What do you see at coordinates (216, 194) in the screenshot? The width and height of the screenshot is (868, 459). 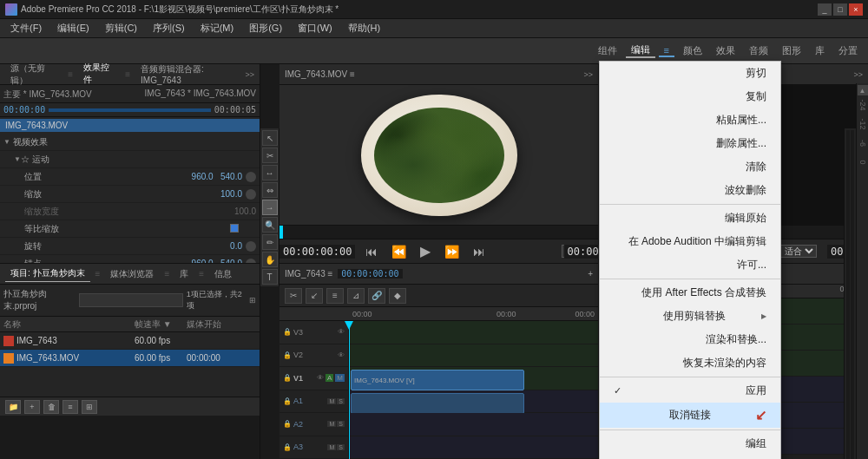 I see `val-scale: 100.0` at bounding box center [216, 194].